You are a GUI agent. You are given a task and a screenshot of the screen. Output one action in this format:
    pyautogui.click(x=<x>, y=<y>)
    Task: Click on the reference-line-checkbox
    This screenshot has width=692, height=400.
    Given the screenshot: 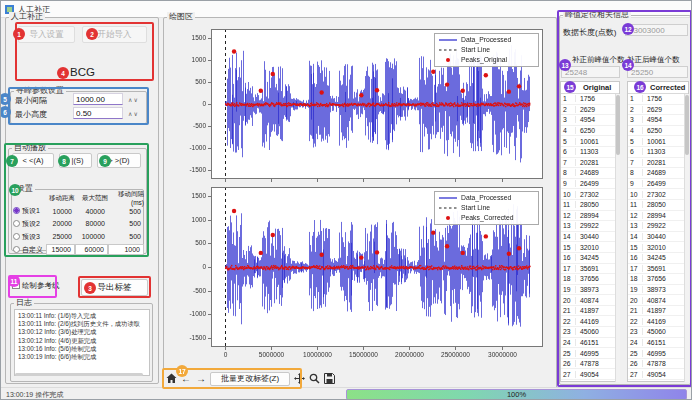 What is the action you would take?
    pyautogui.click(x=16, y=285)
    